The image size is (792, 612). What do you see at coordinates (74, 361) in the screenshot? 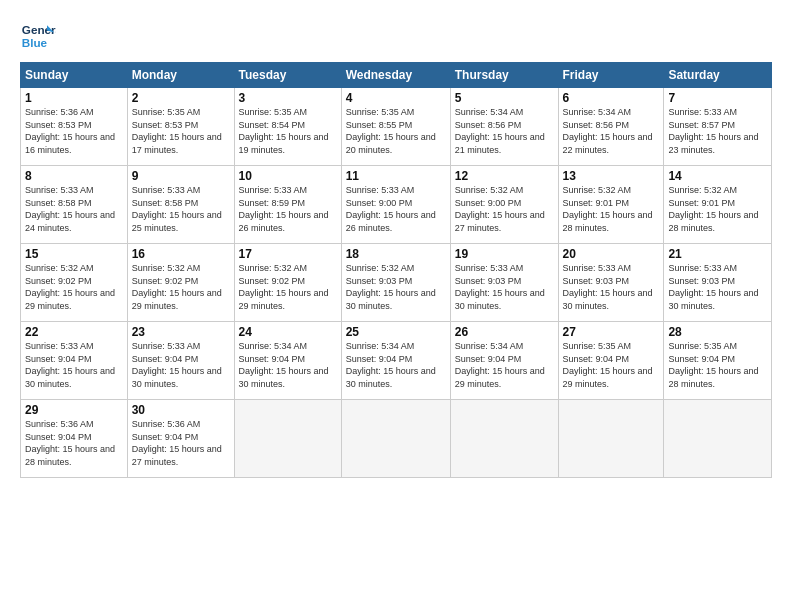
I see `day-cell: 22Sunrise: 5:33 AMSunset: 9:04 PMDayligh…` at bounding box center [74, 361].